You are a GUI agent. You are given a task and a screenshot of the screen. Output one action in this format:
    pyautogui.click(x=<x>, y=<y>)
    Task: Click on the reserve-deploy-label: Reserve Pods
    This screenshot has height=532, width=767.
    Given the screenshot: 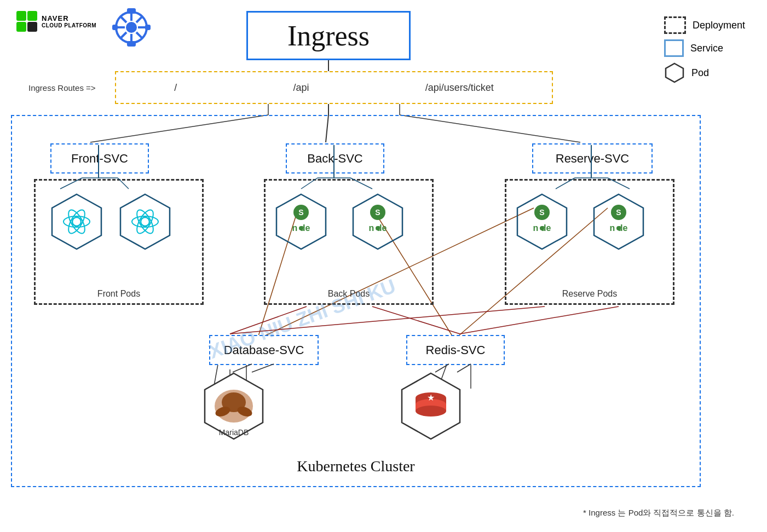 What is the action you would take?
    pyautogui.click(x=590, y=294)
    